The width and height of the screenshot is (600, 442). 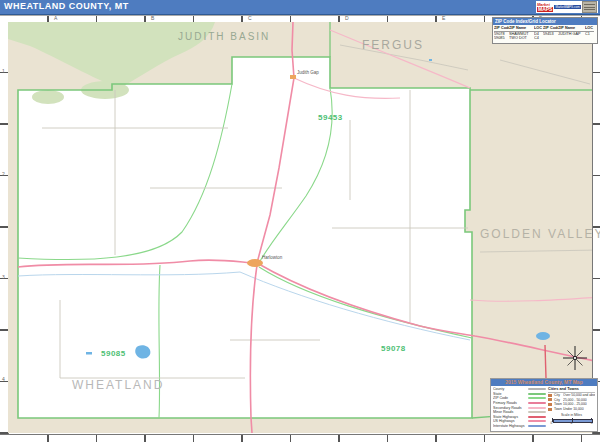 What do you see at coordinates (537, 426) in the screenshot?
I see `interstate-swatch` at bounding box center [537, 426].